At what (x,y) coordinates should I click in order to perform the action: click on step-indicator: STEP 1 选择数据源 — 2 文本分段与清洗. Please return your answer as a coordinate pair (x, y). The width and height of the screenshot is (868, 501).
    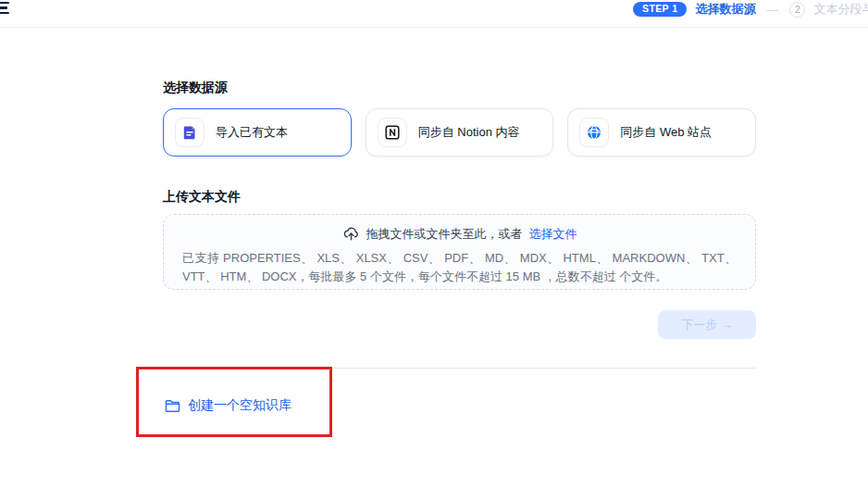
    Looking at the image, I should click on (750, 9).